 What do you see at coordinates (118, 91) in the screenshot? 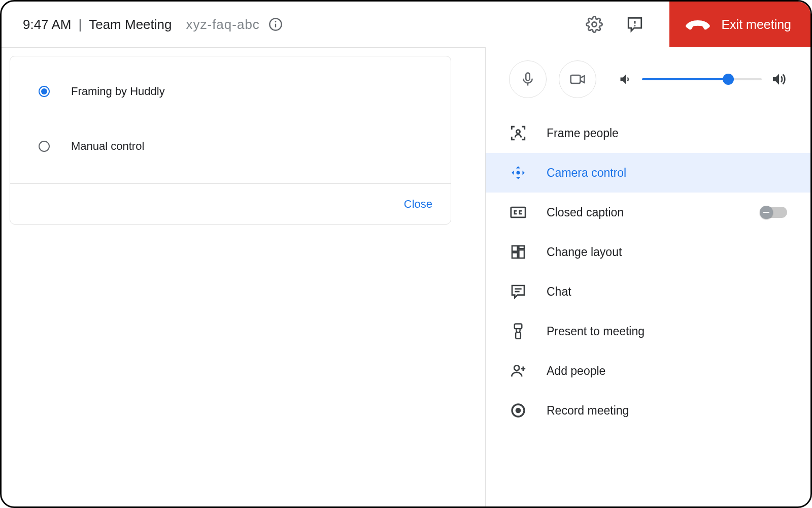
I see `radio-label: Framing by Huddly` at bounding box center [118, 91].